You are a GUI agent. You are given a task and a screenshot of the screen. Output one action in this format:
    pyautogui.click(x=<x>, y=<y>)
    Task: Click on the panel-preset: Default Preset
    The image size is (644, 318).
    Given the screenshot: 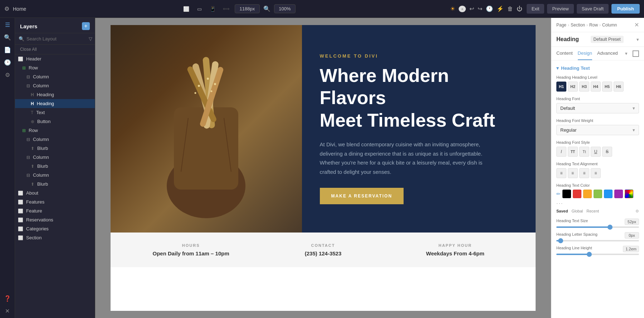 What is the action you would take?
    pyautogui.click(x=607, y=39)
    